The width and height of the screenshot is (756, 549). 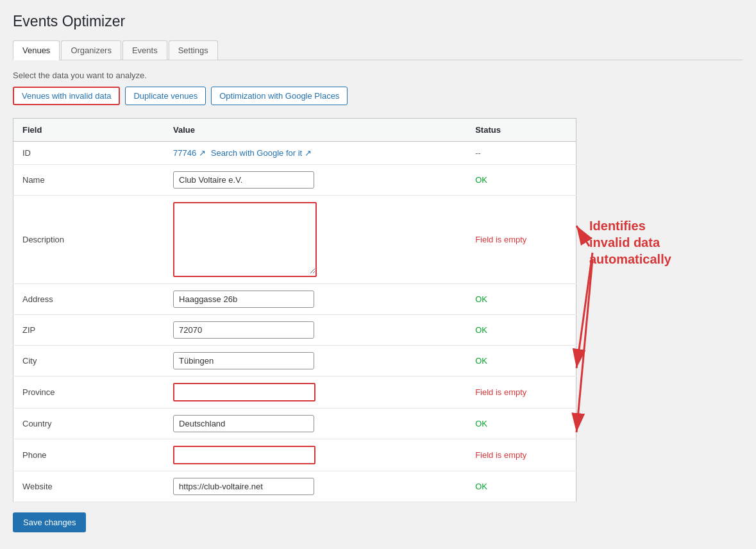 I want to click on province-error-border, so click(x=244, y=393).